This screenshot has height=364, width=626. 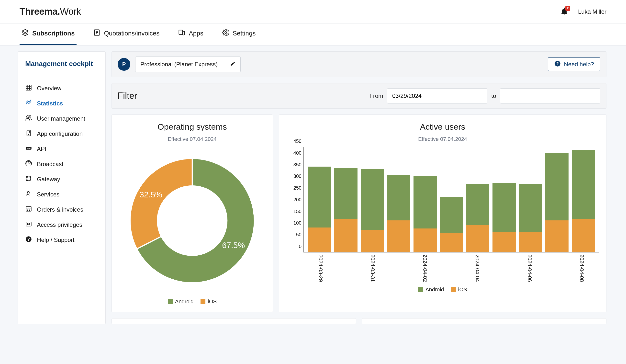 What do you see at coordinates (239, 37) in the screenshot?
I see `tab-settings: Settings` at bounding box center [239, 37].